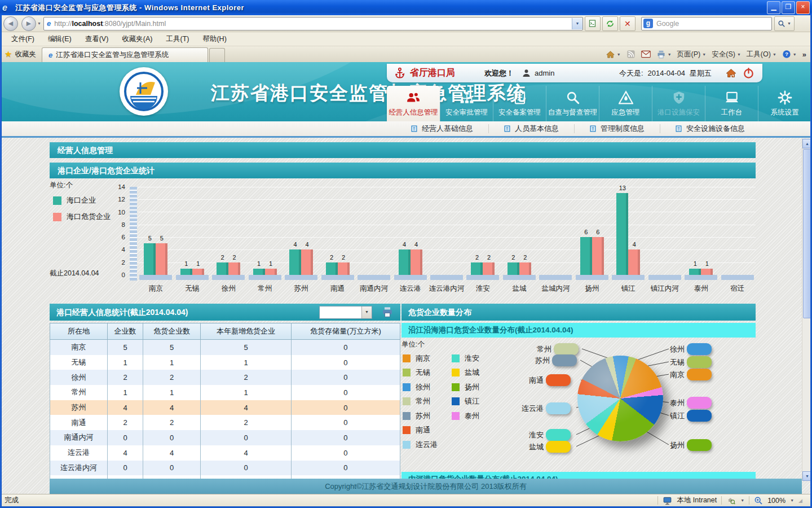  What do you see at coordinates (707, 24) in the screenshot?
I see `search-input: g Google` at bounding box center [707, 24].